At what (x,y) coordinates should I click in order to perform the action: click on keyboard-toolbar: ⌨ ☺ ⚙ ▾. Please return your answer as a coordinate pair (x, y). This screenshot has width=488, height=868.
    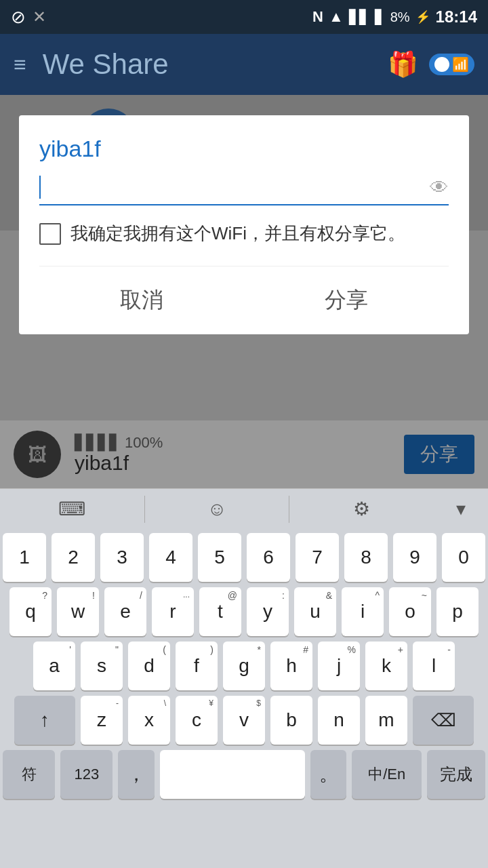
    Looking at the image, I should click on (244, 509).